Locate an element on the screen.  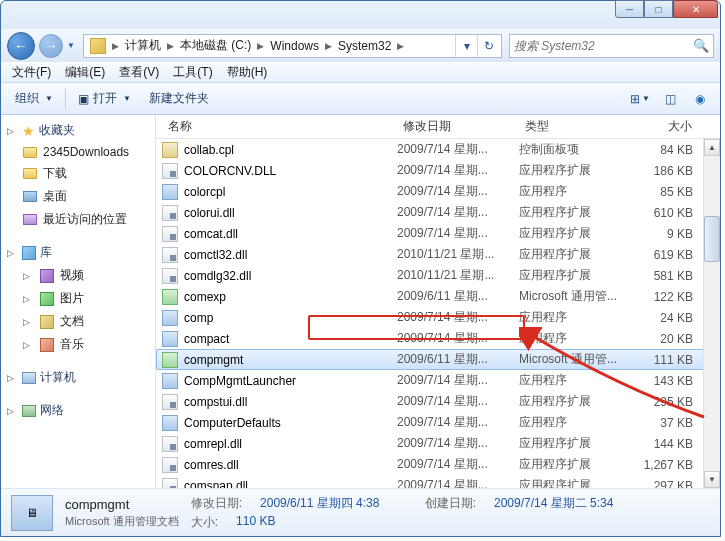
file-row: collab.cpl2009/7/14 星期...控制面板项84 KB is located at coordinates (438, 150).